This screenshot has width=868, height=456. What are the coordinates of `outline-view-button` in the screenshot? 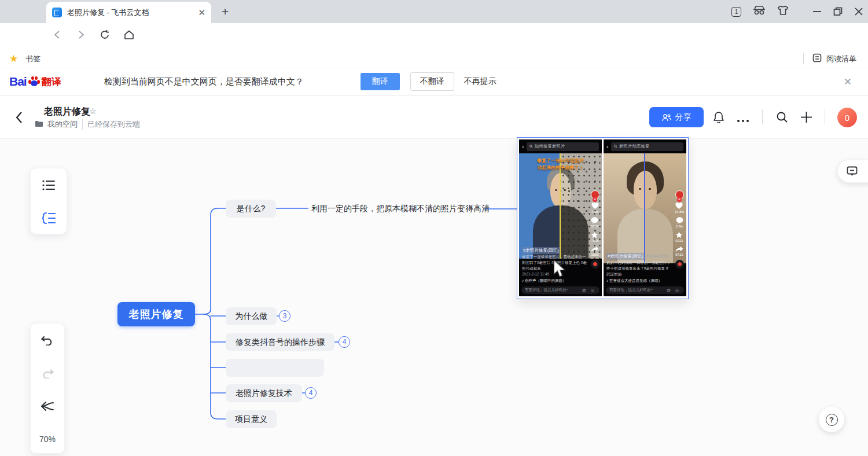 It's located at (49, 185).